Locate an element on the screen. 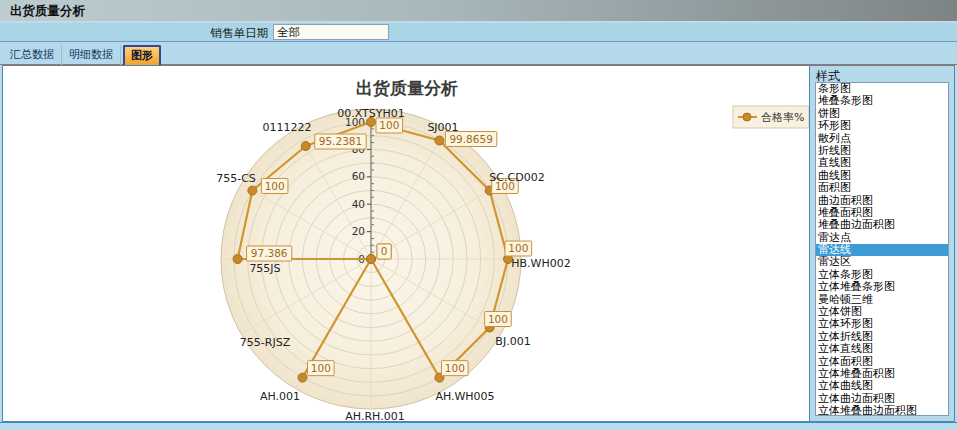 Image resolution: width=957 pixels, height=430 pixels. style-option: 立体直线图 is located at coordinates (882, 349).